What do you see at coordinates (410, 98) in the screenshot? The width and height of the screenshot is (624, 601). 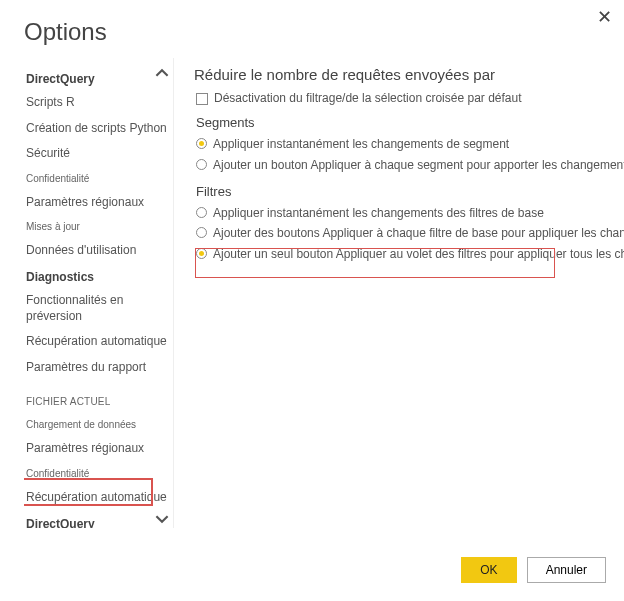 I see `checkbox-disable-crossfilter: Désactivation du filtrage/de la sélectio…` at bounding box center [410, 98].